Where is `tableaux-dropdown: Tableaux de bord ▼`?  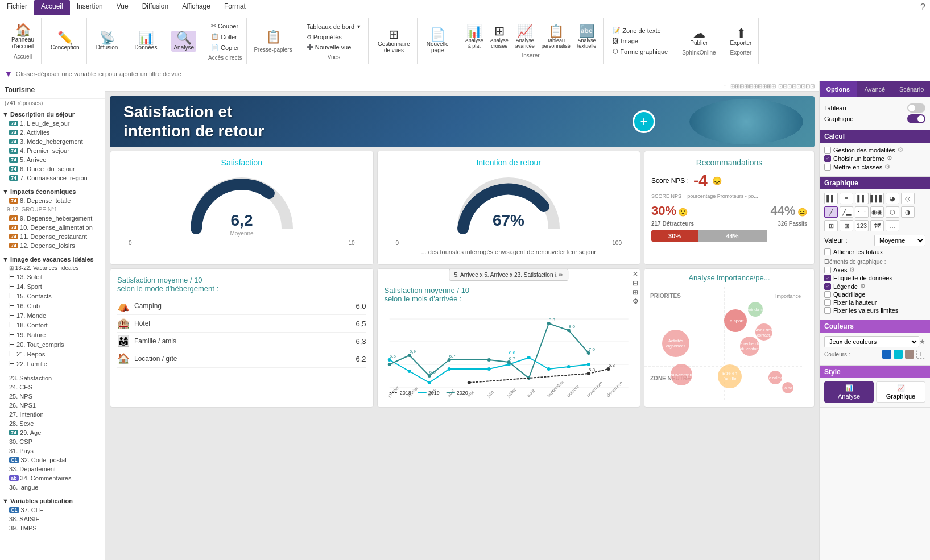 tableaux-dropdown: Tableaux de bord ▼ is located at coordinates (334, 27).